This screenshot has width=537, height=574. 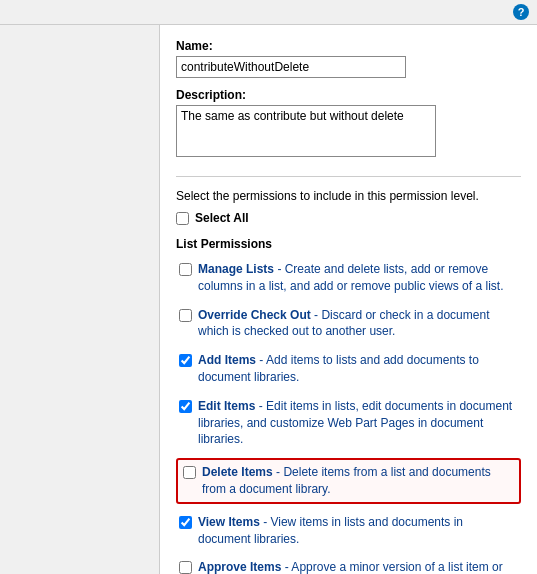 What do you see at coordinates (348, 369) in the screenshot?
I see `permission-add-items: Add Items - Add items to lists and add d…` at bounding box center [348, 369].